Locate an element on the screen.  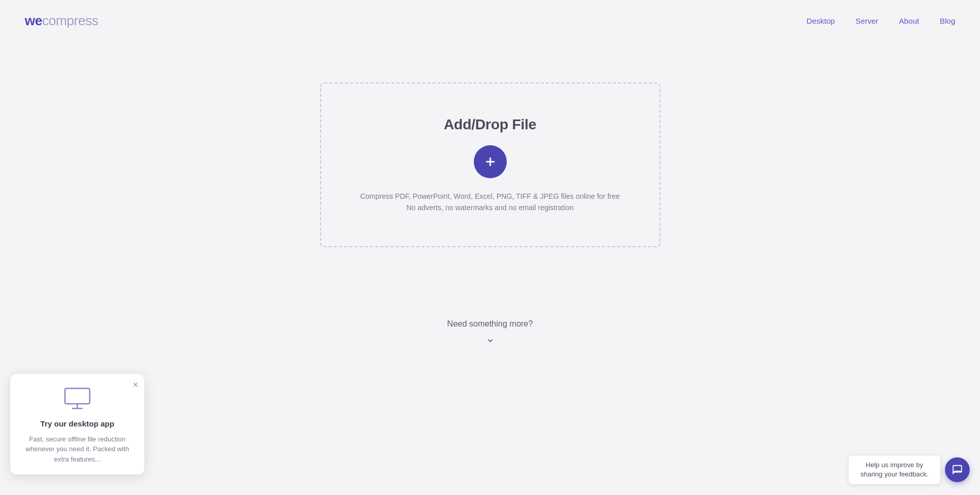
feedback-widget: Help us improve by sharing your feedback… is located at coordinates (909, 470).